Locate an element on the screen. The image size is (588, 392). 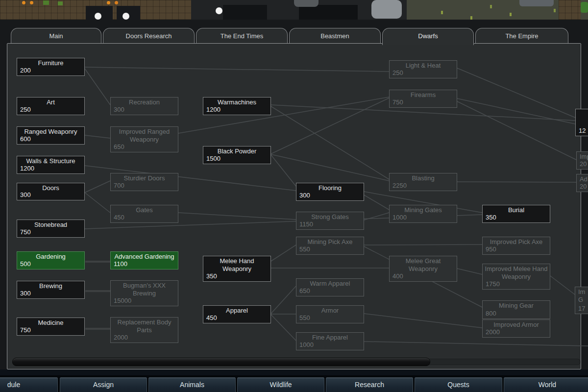
game-tiles-right is located at coordinates (569, 10).